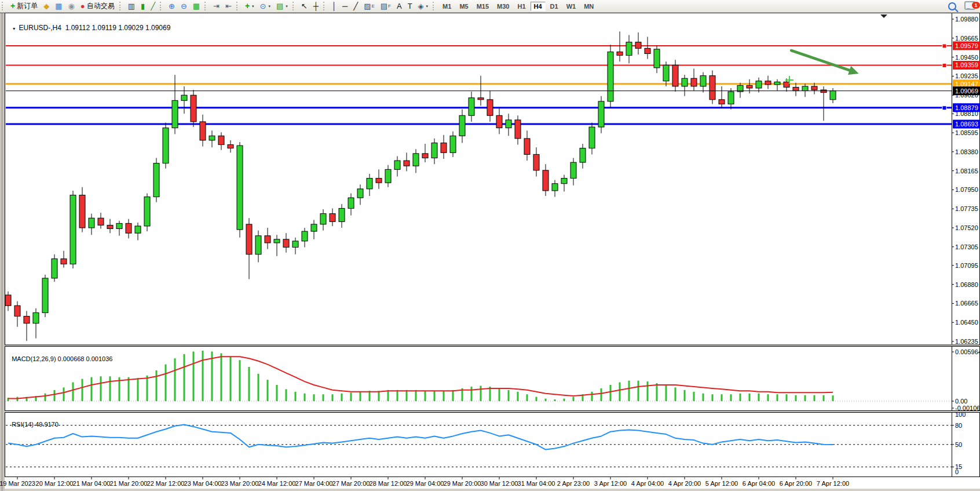 The width and height of the screenshot is (980, 491). Describe the element at coordinates (952, 6) in the screenshot. I see `search-icon` at that location.